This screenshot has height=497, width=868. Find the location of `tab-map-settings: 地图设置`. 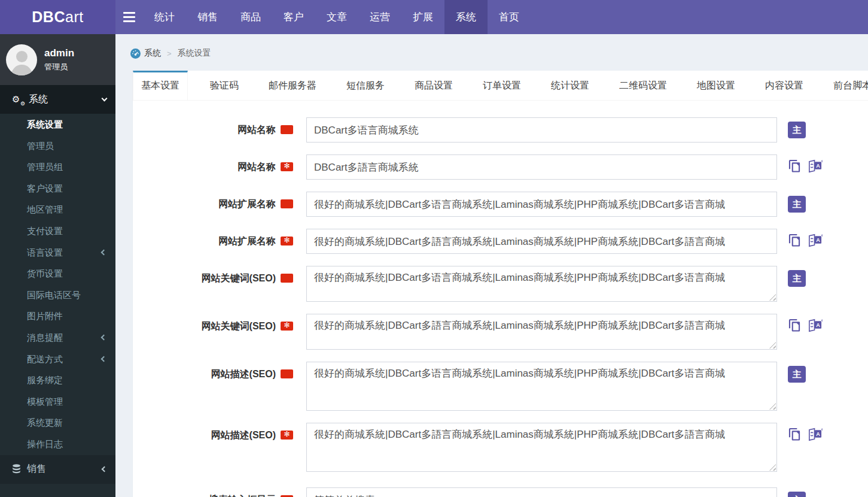

tab-map-settings: 地图设置 is located at coordinates (716, 85).